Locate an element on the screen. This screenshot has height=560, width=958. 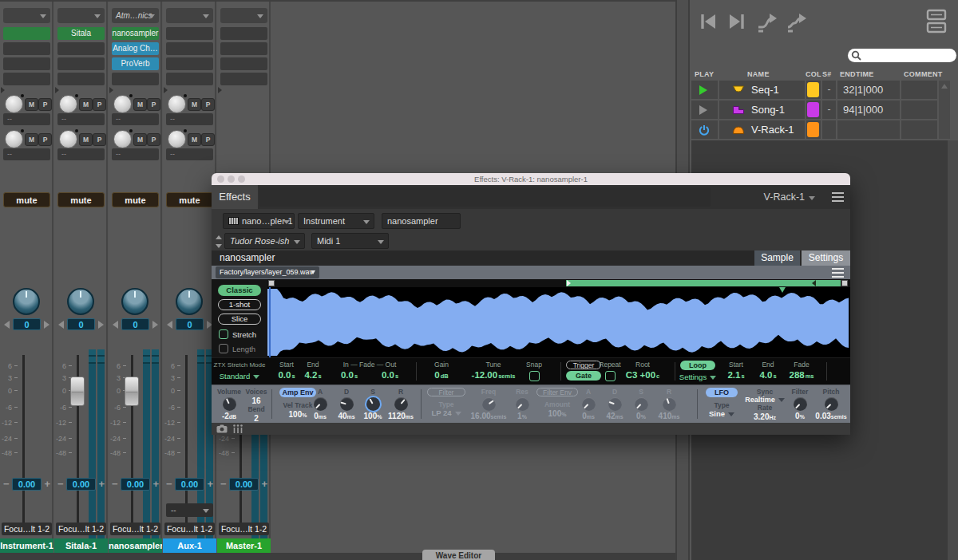
mode-classic-button: Classic is located at coordinates (240, 290).